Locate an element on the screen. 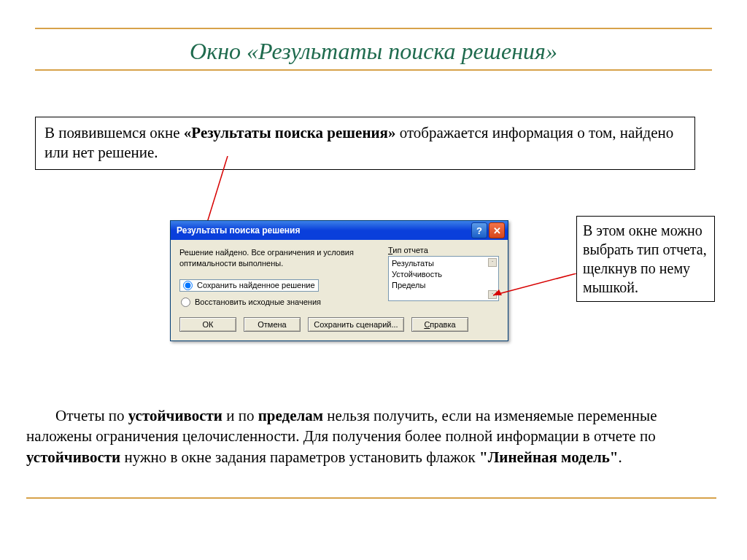  radio-save-label: Сохранить найденное решение is located at coordinates (256, 285).